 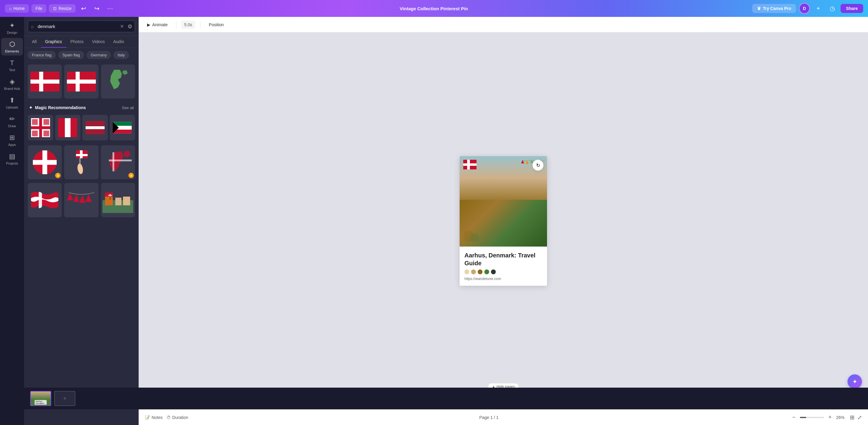 I want to click on notes-bar-right: − + 26% ⊞ ⤢, so click(x=826, y=417).